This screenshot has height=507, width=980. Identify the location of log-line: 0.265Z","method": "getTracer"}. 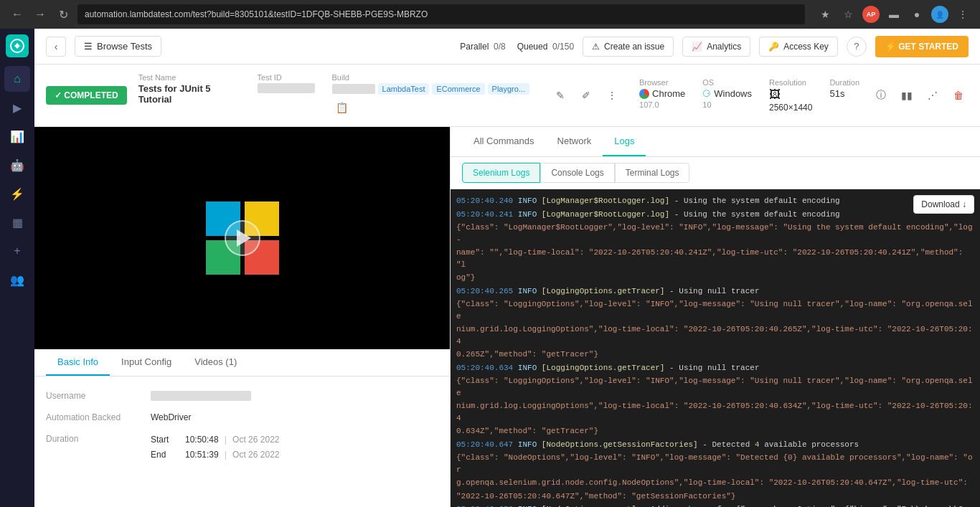
(715, 354).